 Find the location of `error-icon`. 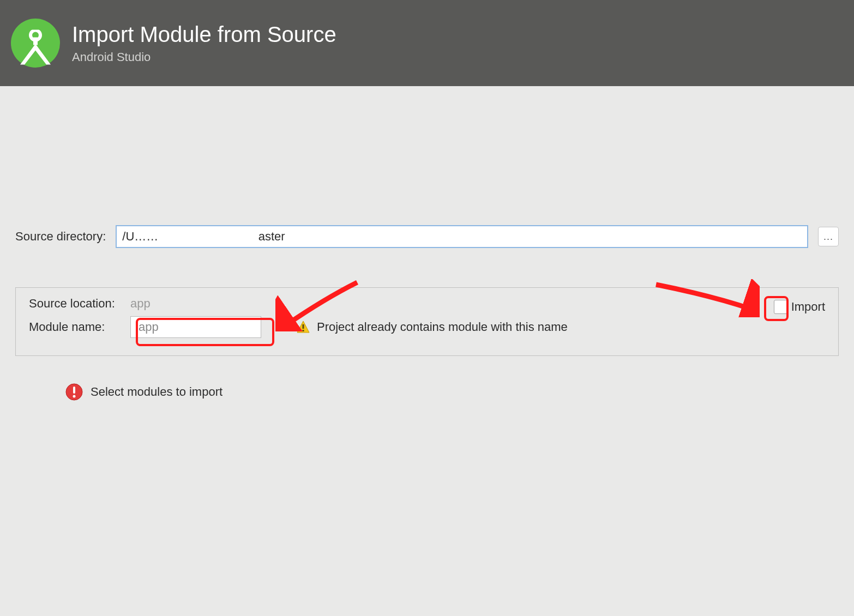

error-icon is located at coordinates (74, 392).